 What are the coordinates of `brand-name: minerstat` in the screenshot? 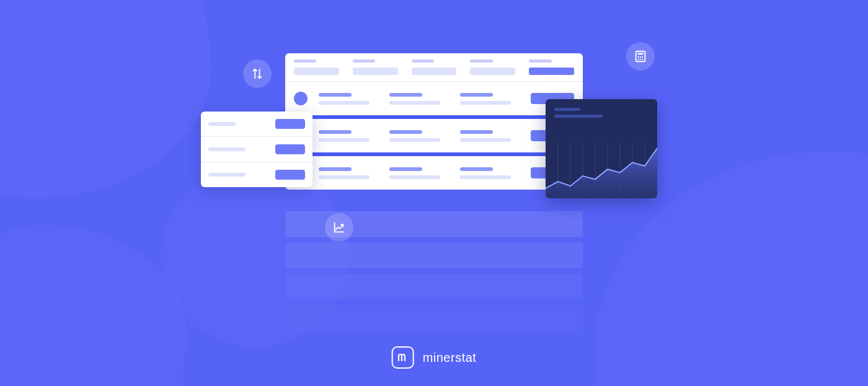 It's located at (450, 358).